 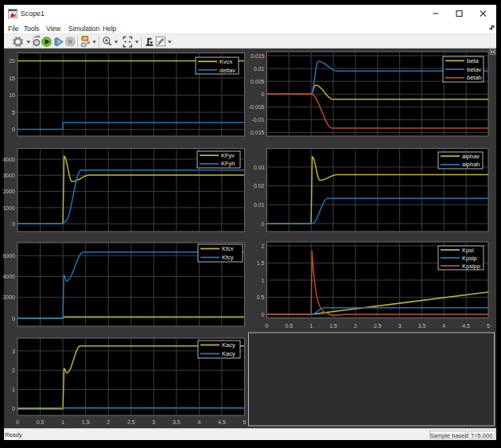 What do you see at coordinates (257, 132) in the screenshot?
I see `svg-text: -0.015` at bounding box center [257, 132].